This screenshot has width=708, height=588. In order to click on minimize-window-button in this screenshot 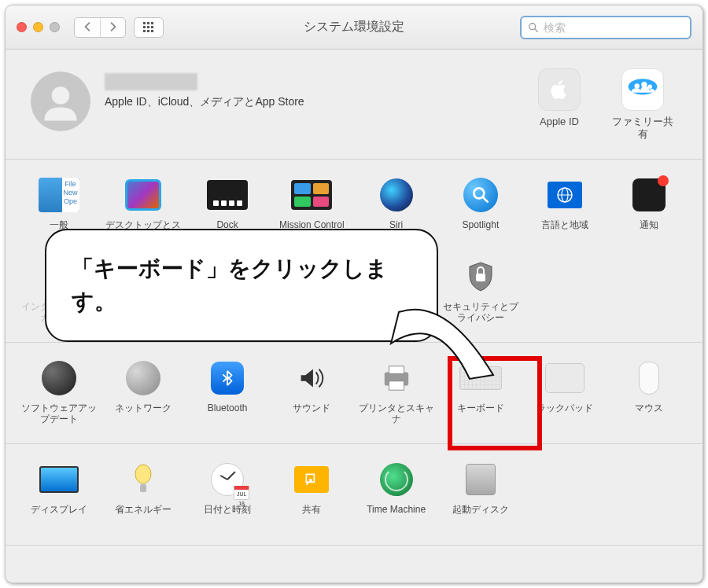, I will do `click(38, 27)`.